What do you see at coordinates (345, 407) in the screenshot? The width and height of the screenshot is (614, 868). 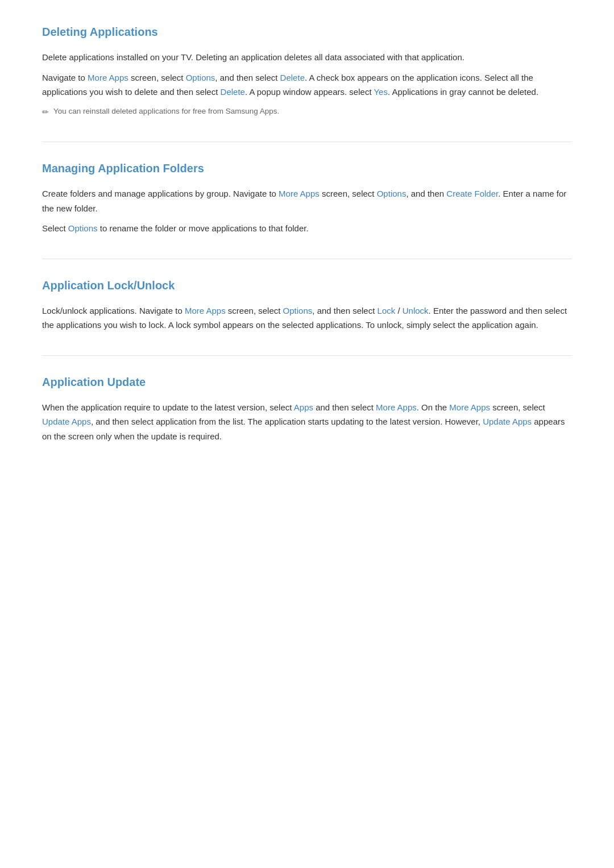 I see `text-span: and then select` at bounding box center [345, 407].